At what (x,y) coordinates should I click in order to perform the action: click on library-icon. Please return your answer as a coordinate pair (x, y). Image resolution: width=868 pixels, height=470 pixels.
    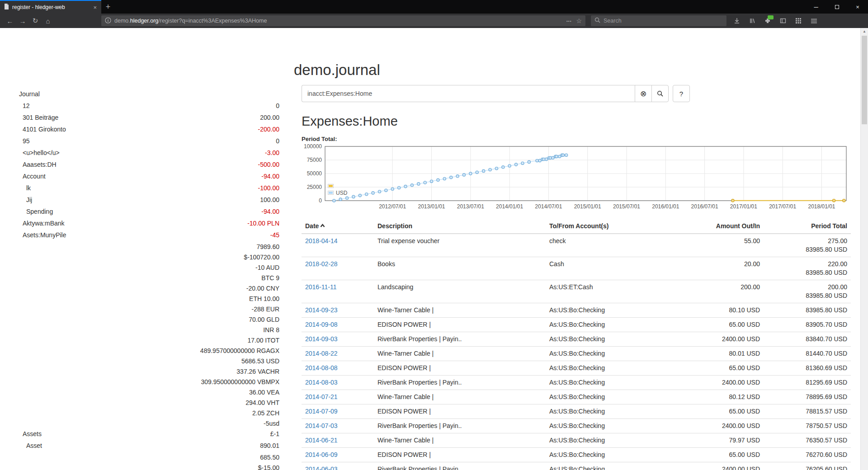
    Looking at the image, I should click on (752, 21).